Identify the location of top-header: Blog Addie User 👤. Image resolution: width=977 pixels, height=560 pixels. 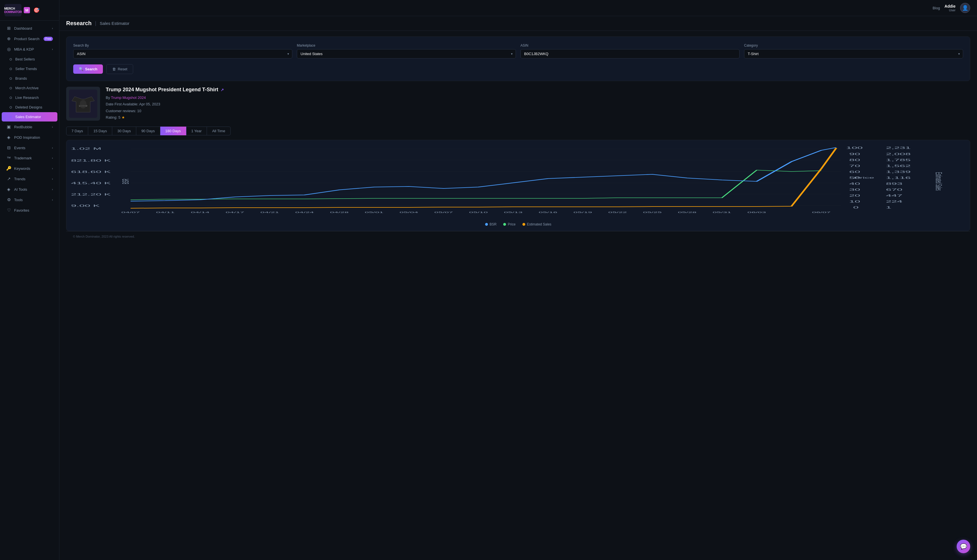
(518, 8).